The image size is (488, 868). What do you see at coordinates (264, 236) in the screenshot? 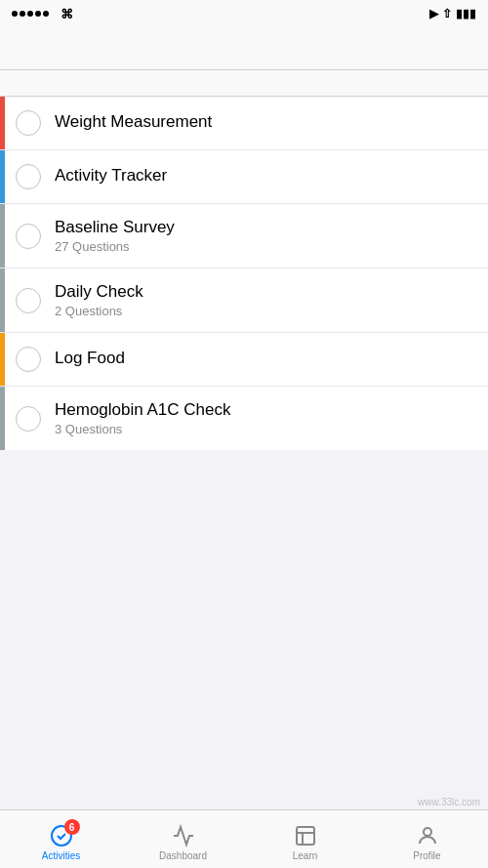
I see `item-content: Baseline Survey27 Questions` at bounding box center [264, 236].